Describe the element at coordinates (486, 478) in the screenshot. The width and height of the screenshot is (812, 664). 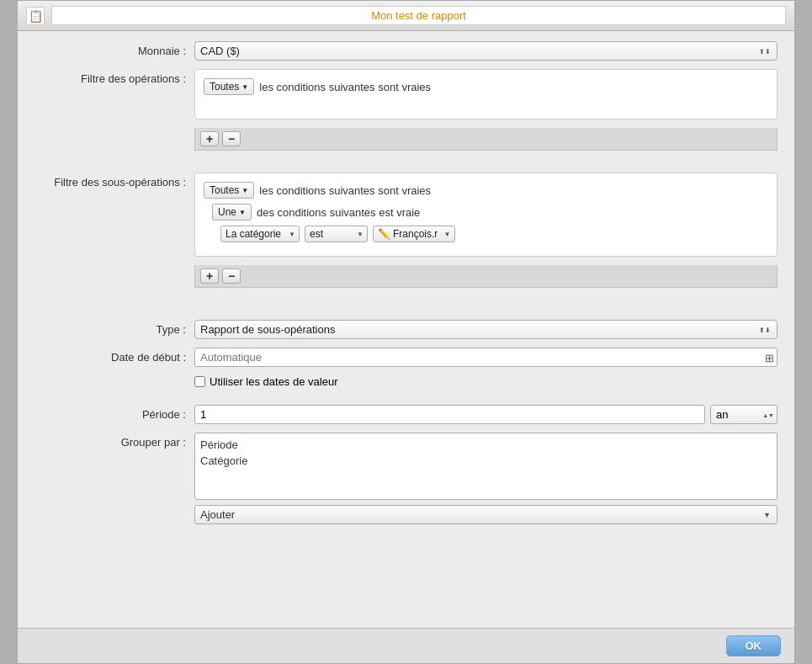
I see `grouper-par-control: Période Catégorie Ajouter Période Catégo…` at that location.